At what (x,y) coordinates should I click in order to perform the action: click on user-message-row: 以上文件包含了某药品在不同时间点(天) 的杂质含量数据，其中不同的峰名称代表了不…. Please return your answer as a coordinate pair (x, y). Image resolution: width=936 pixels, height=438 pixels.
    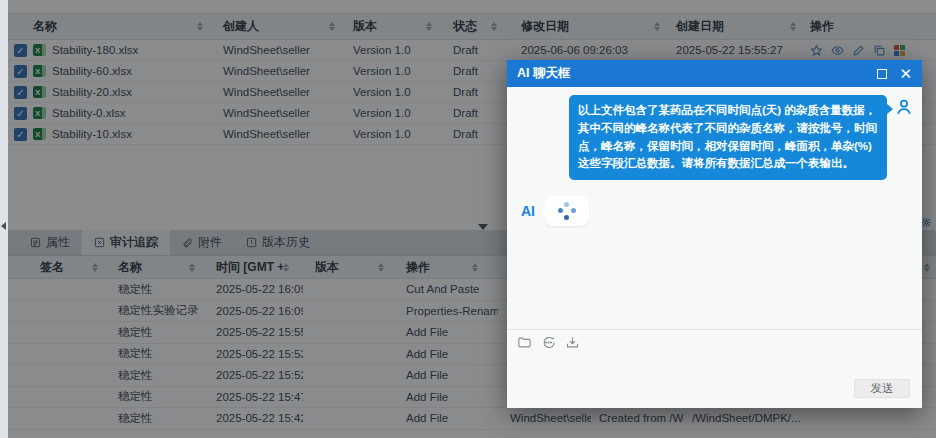
    Looking at the image, I should click on (714, 138).